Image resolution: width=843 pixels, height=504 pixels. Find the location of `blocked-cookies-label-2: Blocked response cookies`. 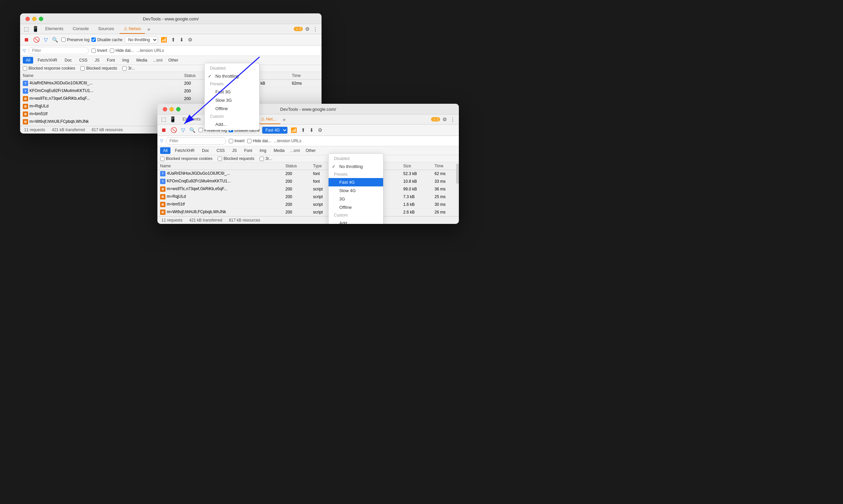

blocked-cookies-label-2: Blocked response cookies is located at coordinates (186, 159).